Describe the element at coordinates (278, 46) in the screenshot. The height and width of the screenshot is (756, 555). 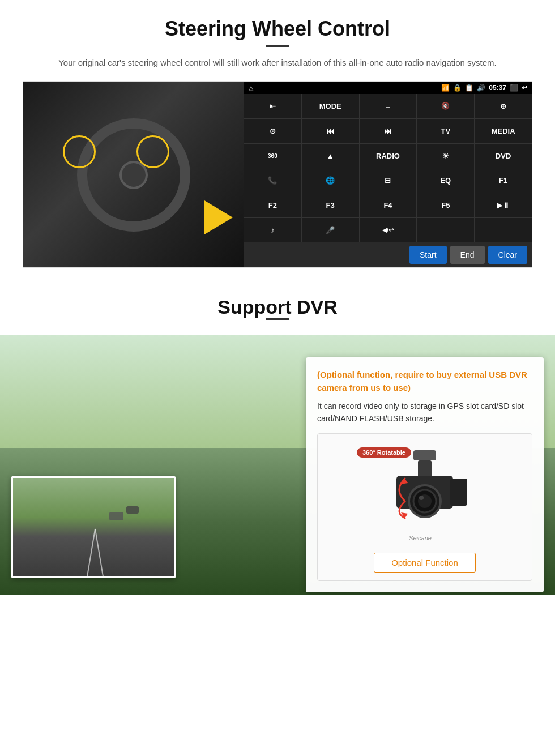
I see `title-divider` at that location.